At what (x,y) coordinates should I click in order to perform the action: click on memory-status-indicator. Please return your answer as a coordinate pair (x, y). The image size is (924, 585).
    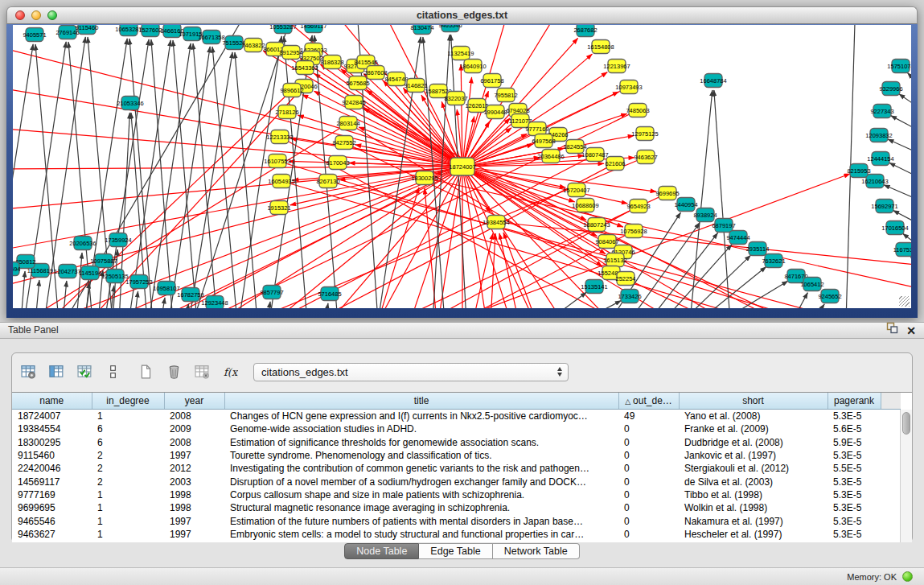
    Looking at the image, I should click on (907, 576).